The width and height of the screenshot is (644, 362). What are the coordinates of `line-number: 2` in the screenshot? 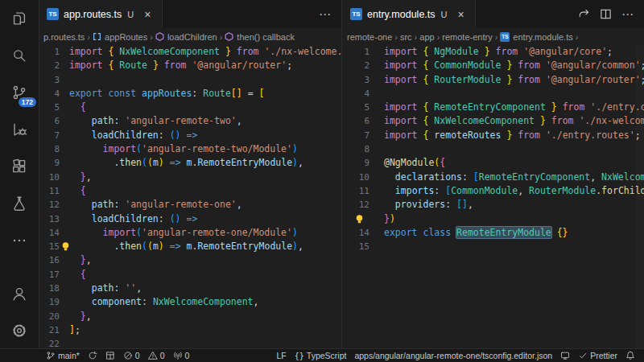 It's located at (49, 66).